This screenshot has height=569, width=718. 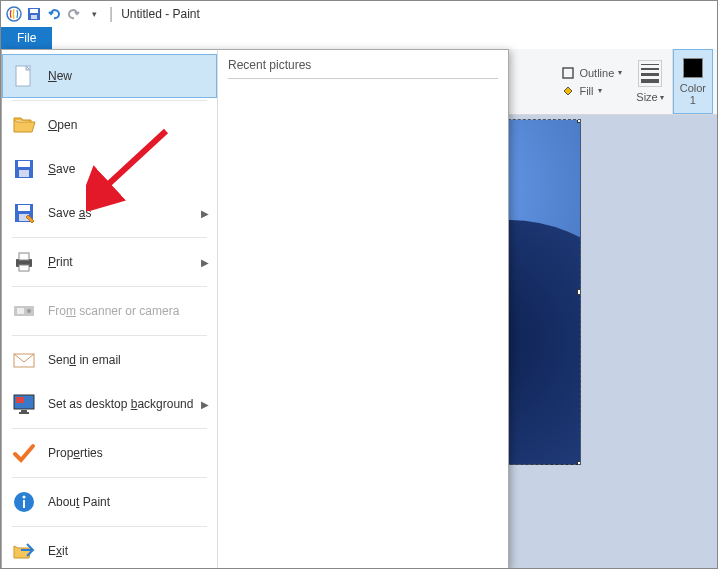 What do you see at coordinates (110, 360) in the screenshot?
I see `menu-item-email: Send in email` at bounding box center [110, 360].